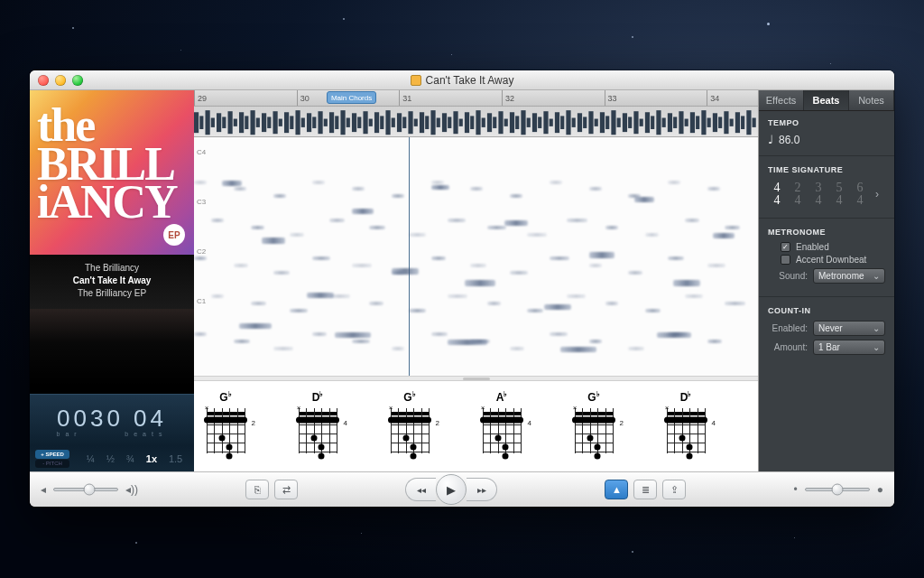 The width and height of the screenshot is (924, 578). What do you see at coordinates (849, 329) in the screenshot?
I see `countin-enabled-select: Never` at bounding box center [849, 329].